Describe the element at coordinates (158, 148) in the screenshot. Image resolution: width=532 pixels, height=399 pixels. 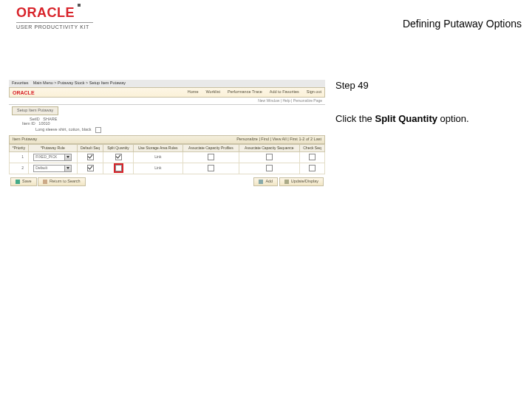
I see `thumb-col-storage: Use Storage Area Rules` at that location.